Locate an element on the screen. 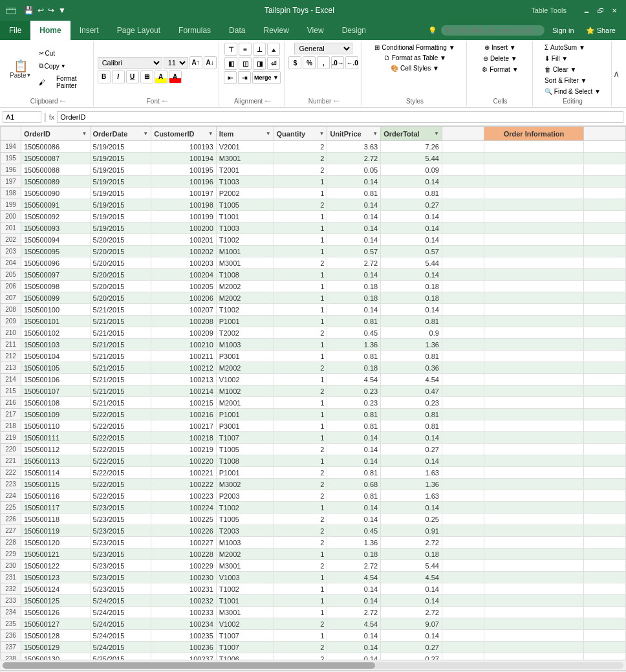  table-row: 2201505001125/22/2015100219T100520.140.2… is located at coordinates (313, 450).